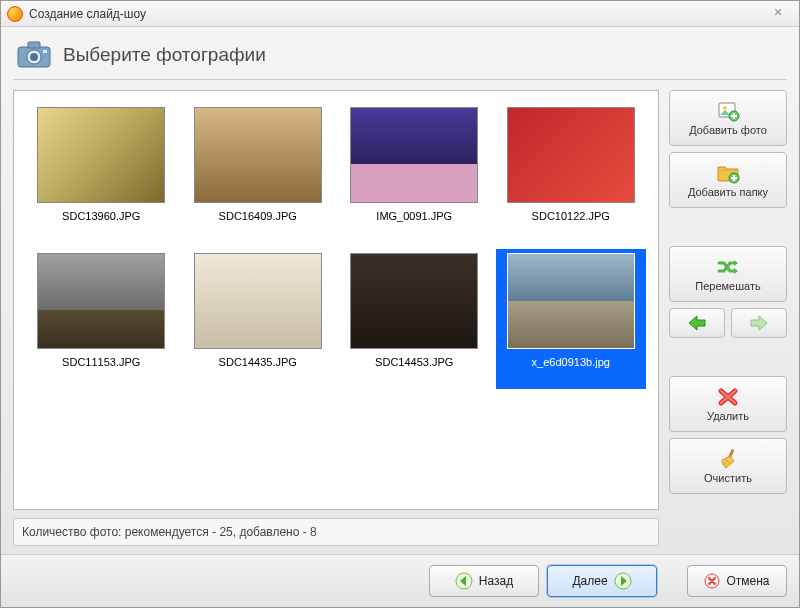 The width and height of the screenshot is (800, 608). I want to click on camera-icon, so click(34, 55).